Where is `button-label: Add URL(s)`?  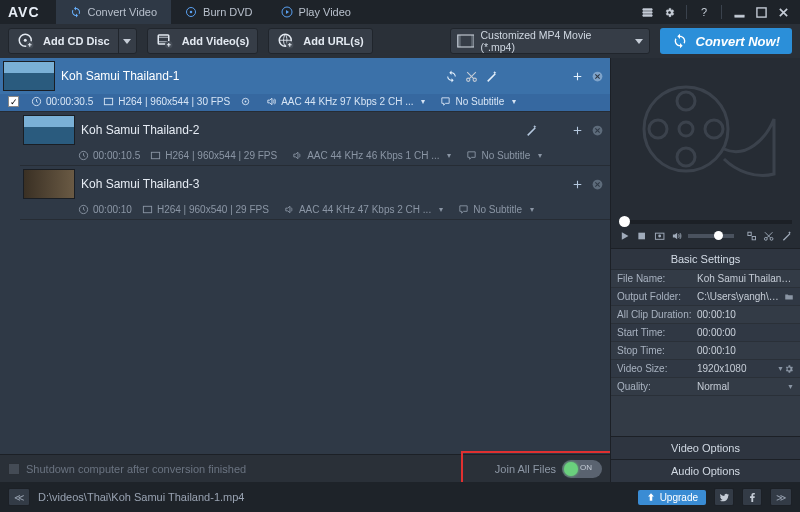 button-label: Add URL(s) is located at coordinates (334, 41).